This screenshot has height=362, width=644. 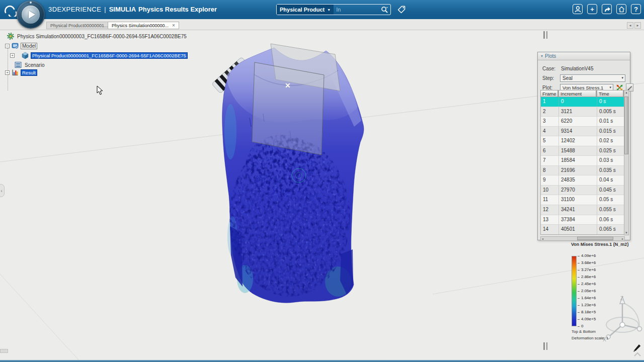 What do you see at coordinates (611, 200) in the screenshot?
I see `table-cell: 0.05 s` at bounding box center [611, 200].